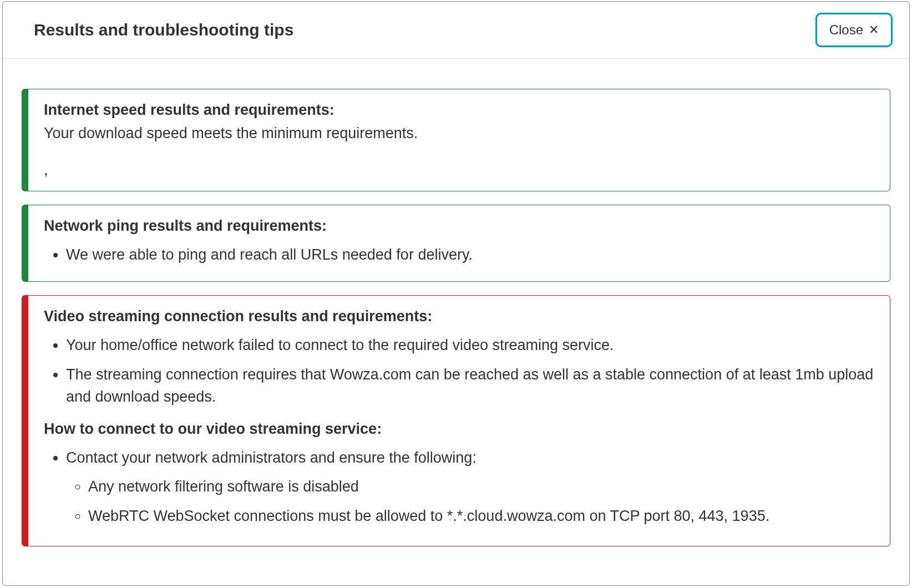 This screenshot has height=588, width=912. What do you see at coordinates (472, 255) in the screenshot?
I see `panel-ping-list: We were able to ping and reach all URLs …` at bounding box center [472, 255].